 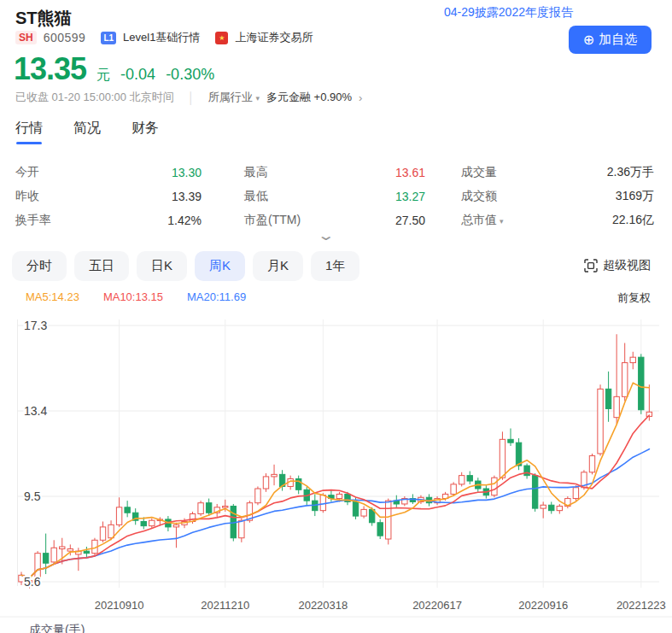 What do you see at coordinates (509, 13) in the screenshot?
I see `announcement-link: 04-29披露2022年度报告` at bounding box center [509, 13].